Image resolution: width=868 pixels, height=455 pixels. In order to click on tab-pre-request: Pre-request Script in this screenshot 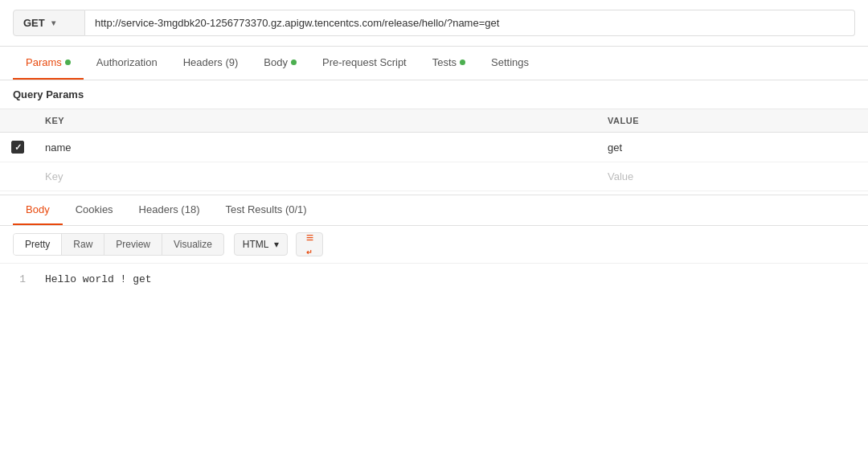, I will do `click(365, 63)`.